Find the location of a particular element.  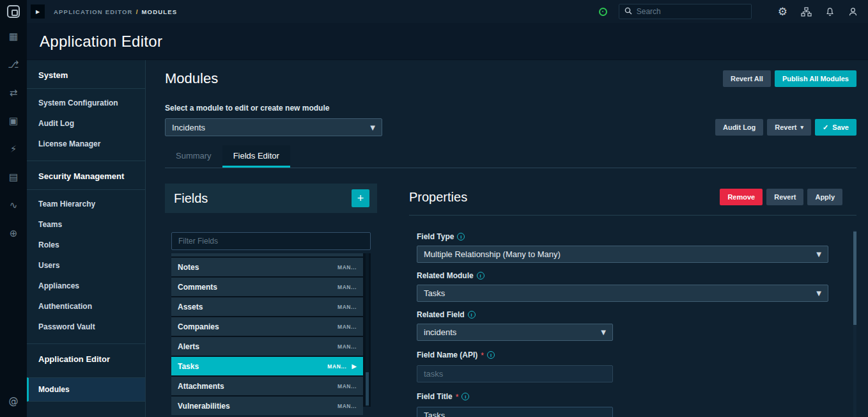

sidebar-section-title: Application Editor is located at coordinates (86, 358).